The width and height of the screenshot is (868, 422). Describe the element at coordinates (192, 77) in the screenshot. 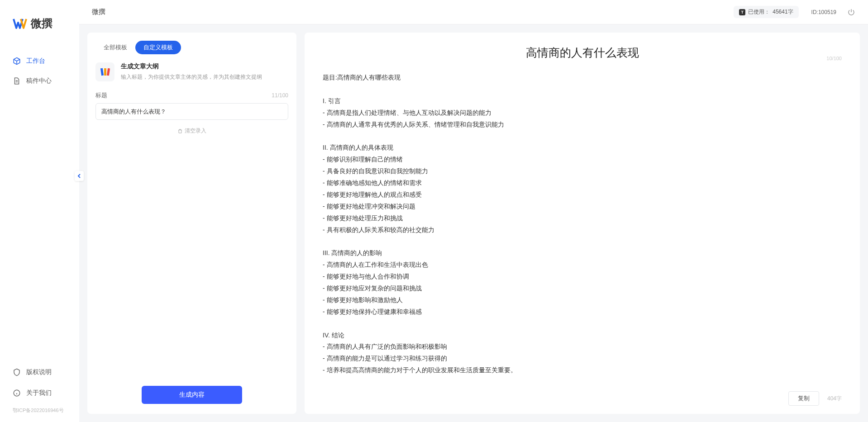

I see `template-card: 生成文章大纲 输入标题，为你提供文章主体的灵感，并为其创建推文提纲` at that location.